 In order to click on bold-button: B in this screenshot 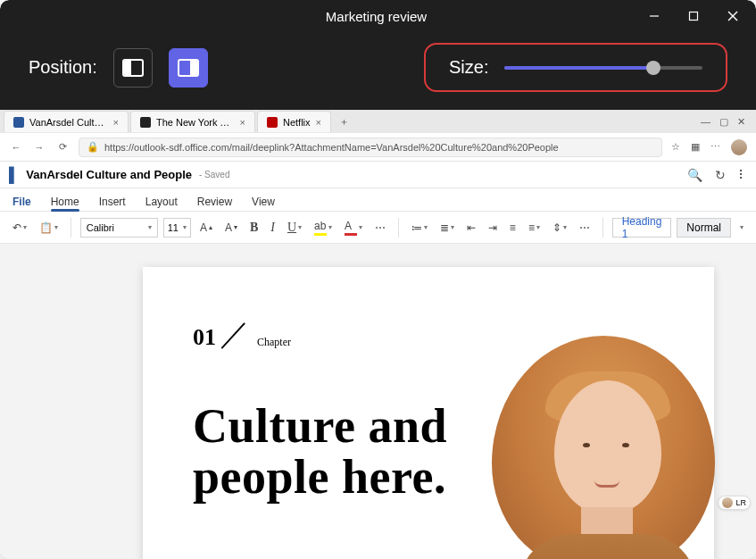, I will do `click(253, 228)`.